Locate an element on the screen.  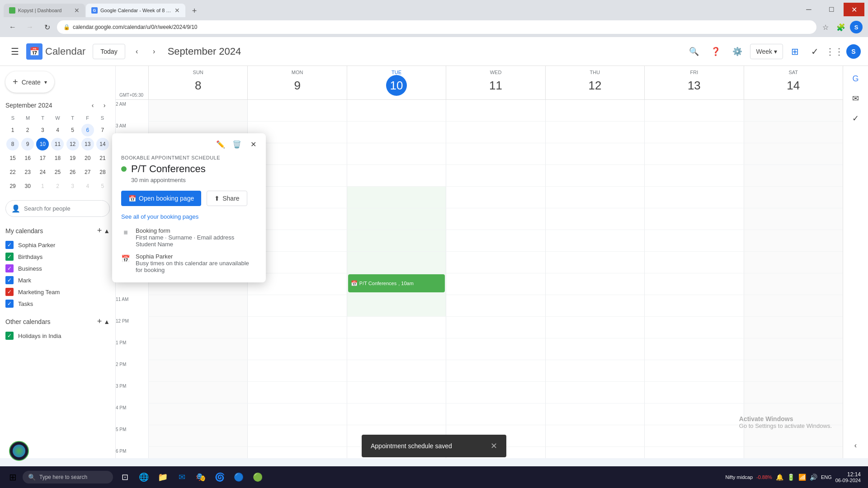
sophia-checkbox: ✓ is located at coordinates (9, 245).